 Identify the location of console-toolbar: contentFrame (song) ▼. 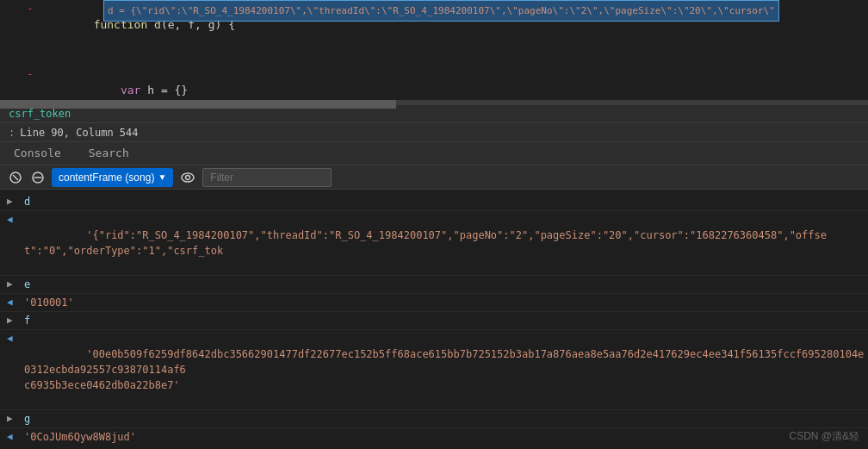
(434, 178).